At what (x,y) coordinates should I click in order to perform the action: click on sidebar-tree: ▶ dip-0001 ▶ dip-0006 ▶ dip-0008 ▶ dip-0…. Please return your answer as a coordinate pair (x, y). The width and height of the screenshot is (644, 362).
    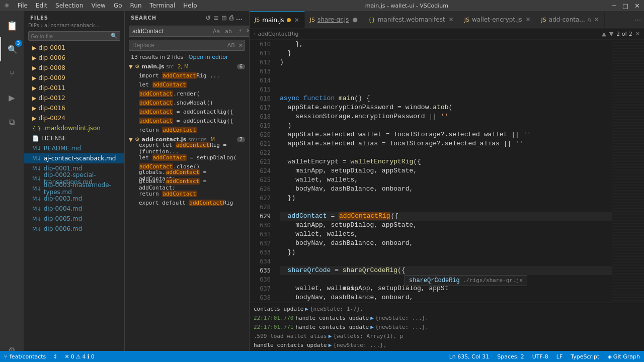
    Looking at the image, I should click on (74, 197).